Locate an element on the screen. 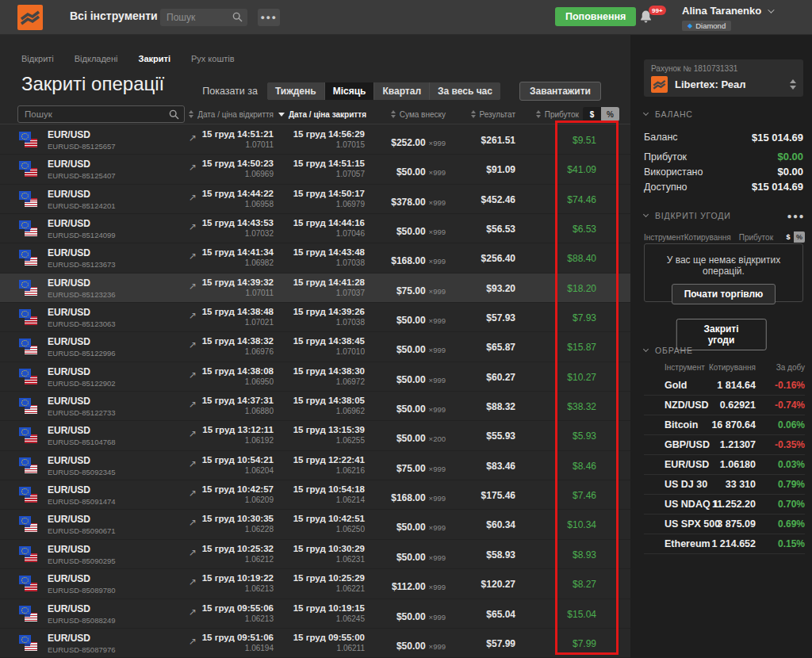 The height and width of the screenshot is (658, 812). open-datetime-price: 15 груд 14:41:34 1.06982 is located at coordinates (235, 257).